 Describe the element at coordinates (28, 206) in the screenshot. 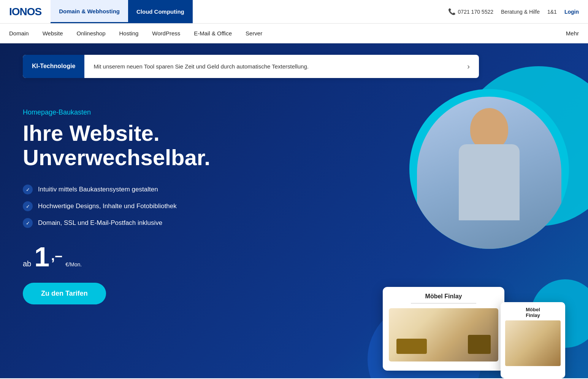

I see `checkmark-icon-2: ✓` at that location.